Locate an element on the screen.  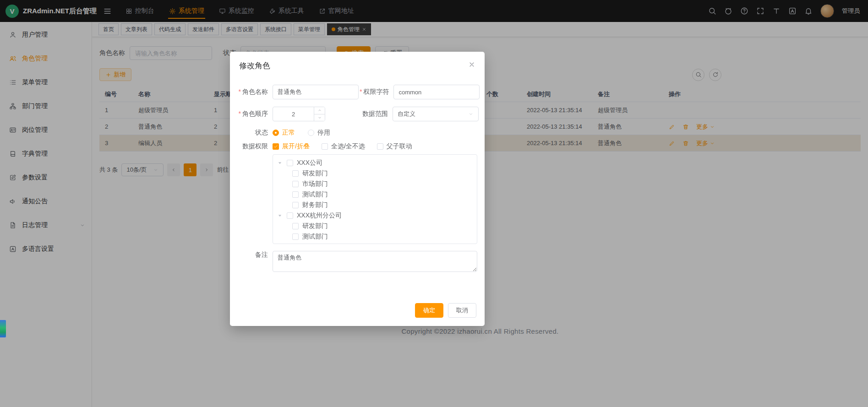
data-perm-label: 数据权限 is located at coordinates (251, 147).